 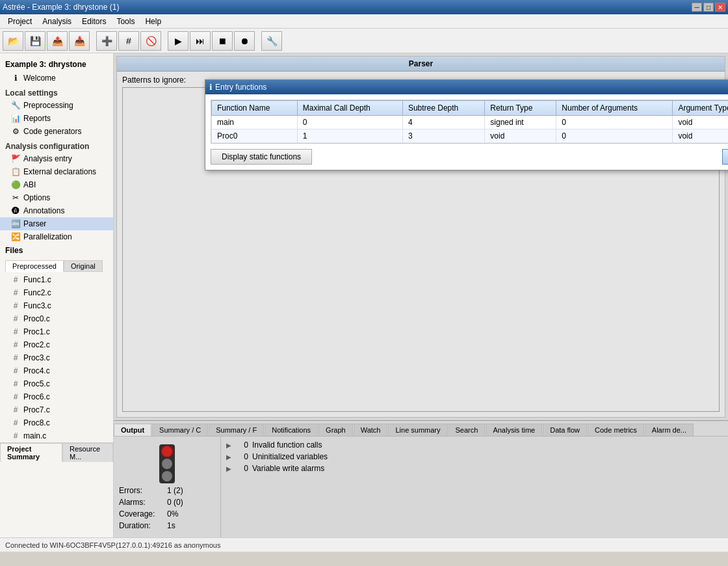 What do you see at coordinates (129, 41) in the screenshot?
I see `hash-btn: #` at bounding box center [129, 41].